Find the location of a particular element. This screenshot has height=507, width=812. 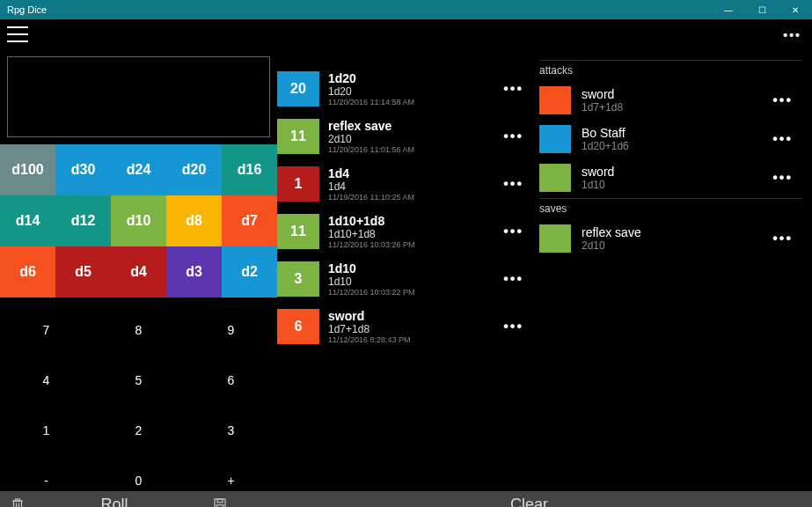

close-button: ✕ is located at coordinates (795, 10).